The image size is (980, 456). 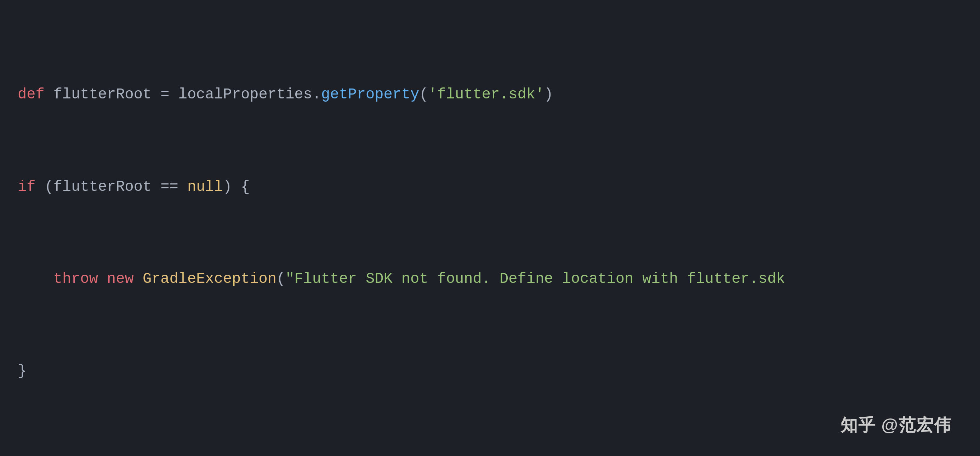 What do you see at coordinates (424, 94) in the screenshot?
I see `punc-open: (` at bounding box center [424, 94].